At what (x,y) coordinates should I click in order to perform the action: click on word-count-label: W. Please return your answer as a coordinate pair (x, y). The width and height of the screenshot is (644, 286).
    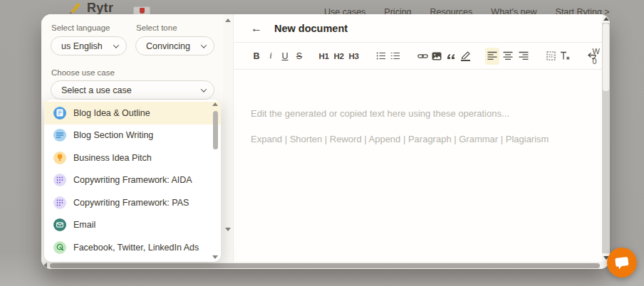
    Looking at the image, I should click on (596, 51).